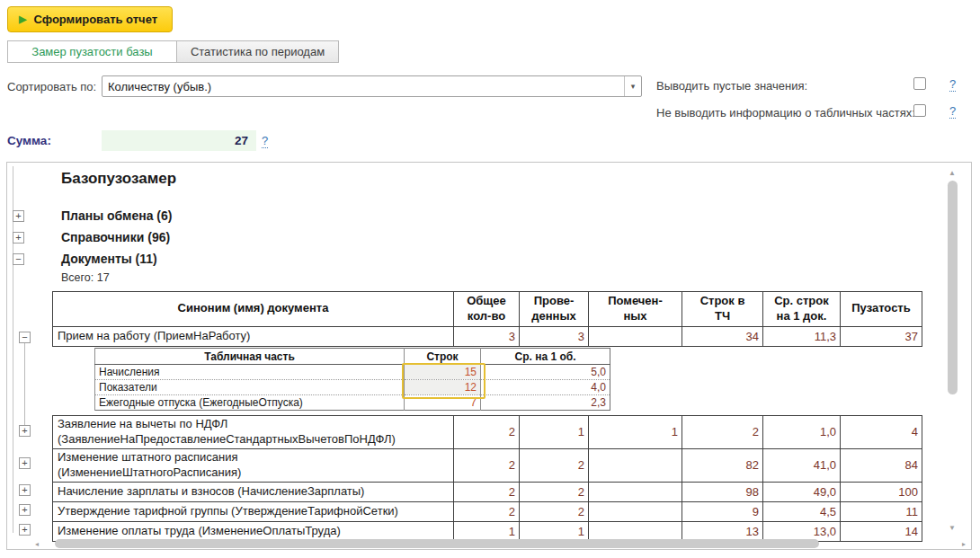 The width and height of the screenshot is (980, 558). I want to click on scroll-down-icon: ▼, so click(952, 528).